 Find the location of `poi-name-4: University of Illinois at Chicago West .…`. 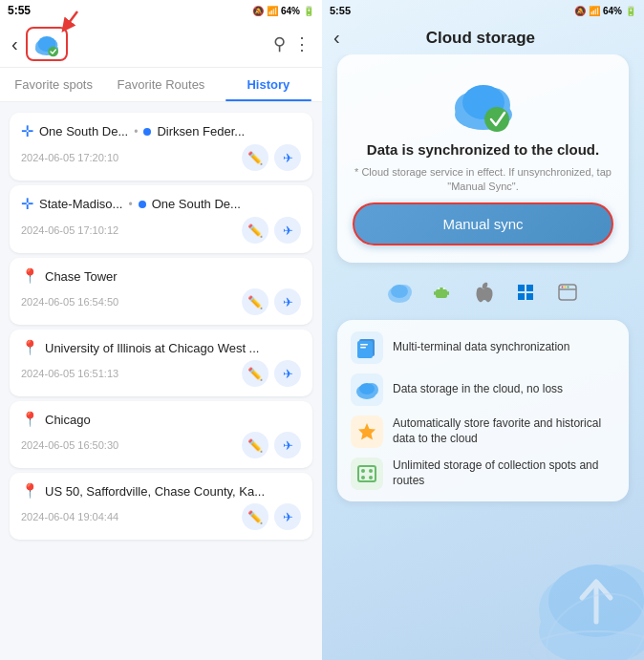

poi-name-4: University of Illinois at Chicago West .… is located at coordinates (152, 348).